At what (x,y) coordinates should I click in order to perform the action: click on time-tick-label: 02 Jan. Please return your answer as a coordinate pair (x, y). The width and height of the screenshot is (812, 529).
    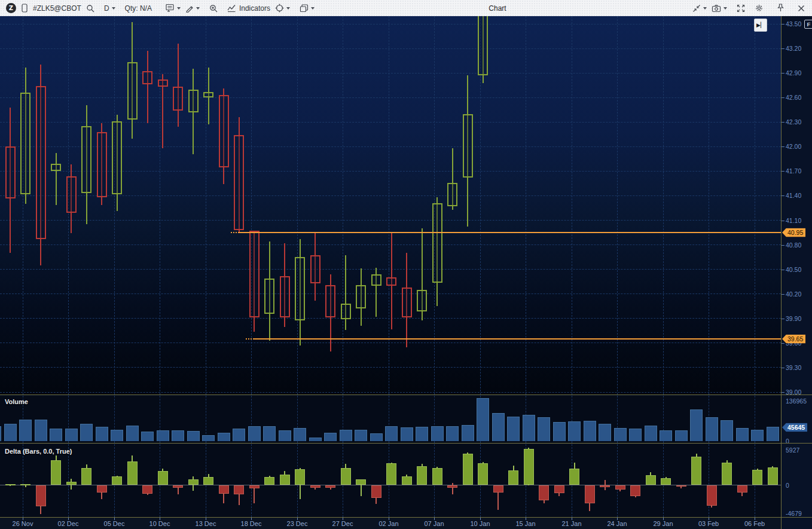
    Looking at the image, I should click on (389, 524).